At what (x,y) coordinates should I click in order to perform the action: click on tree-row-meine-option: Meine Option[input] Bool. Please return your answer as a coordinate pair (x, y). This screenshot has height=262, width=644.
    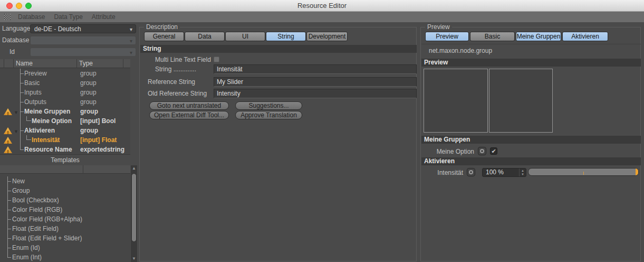
    Looking at the image, I should click on (65, 121).